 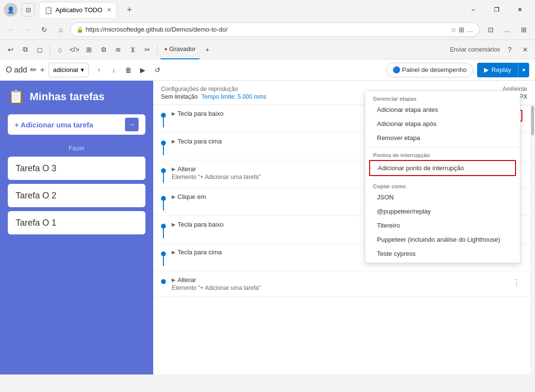 What do you see at coordinates (36, 196) in the screenshot?
I see `task-2-label: Tarefa O 2` at bounding box center [36, 196].